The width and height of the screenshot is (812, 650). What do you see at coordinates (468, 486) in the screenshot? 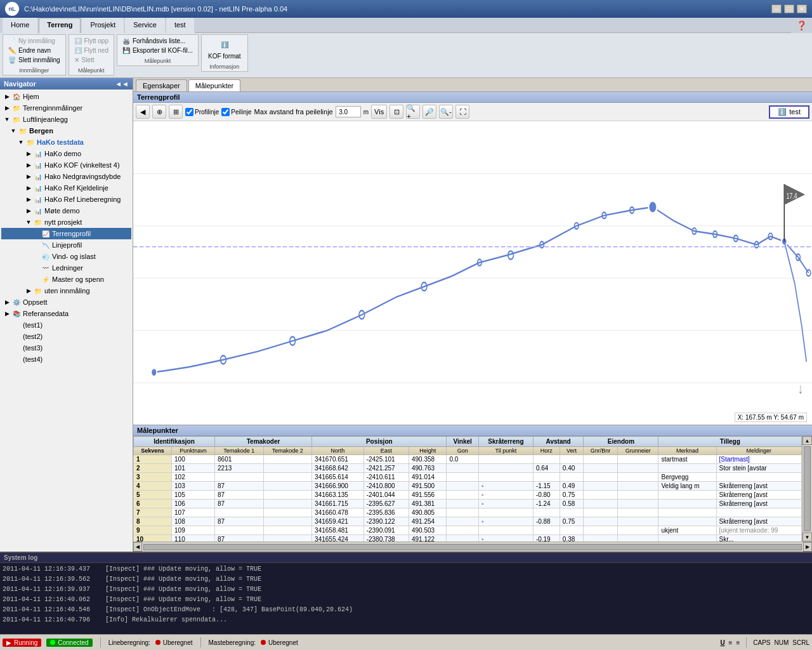
I see `table-row: 4 103 87 341666.900 -2410.800 491.500 ◦ …` at bounding box center [468, 486].